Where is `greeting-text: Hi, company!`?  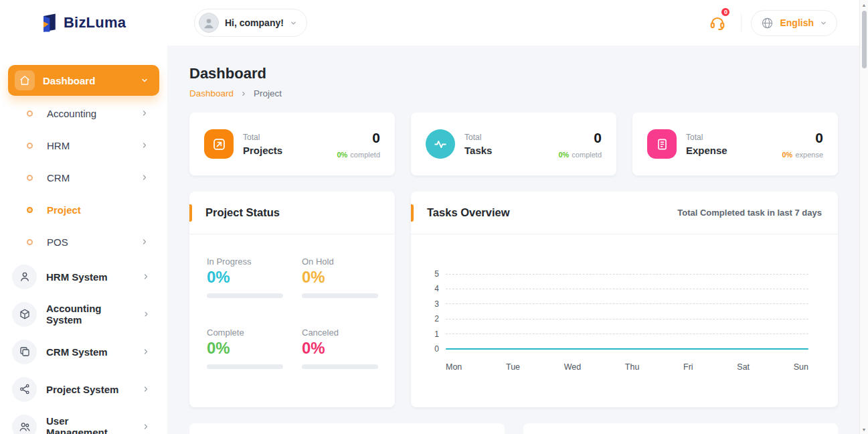 greeting-text: Hi, company! is located at coordinates (254, 23).